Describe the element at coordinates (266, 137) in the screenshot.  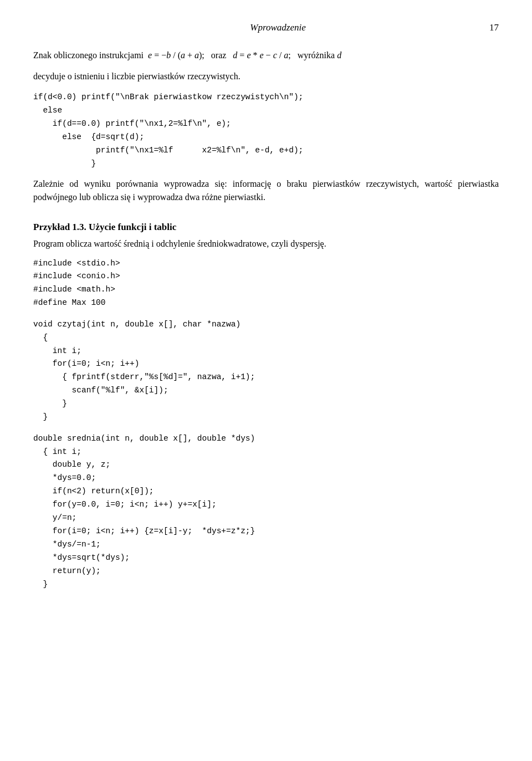
I see `code-line-4: else {d=sqrt(d);` at that location.